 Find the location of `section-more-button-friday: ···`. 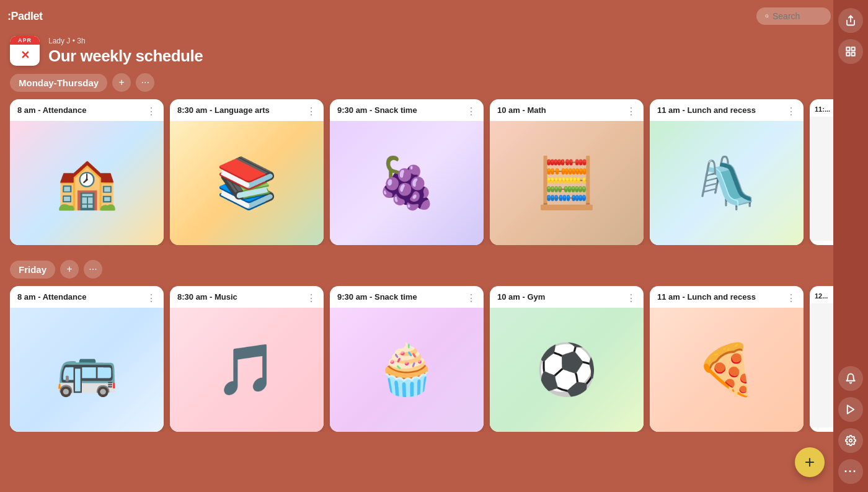

section-more-button-friday: ··· is located at coordinates (93, 269).